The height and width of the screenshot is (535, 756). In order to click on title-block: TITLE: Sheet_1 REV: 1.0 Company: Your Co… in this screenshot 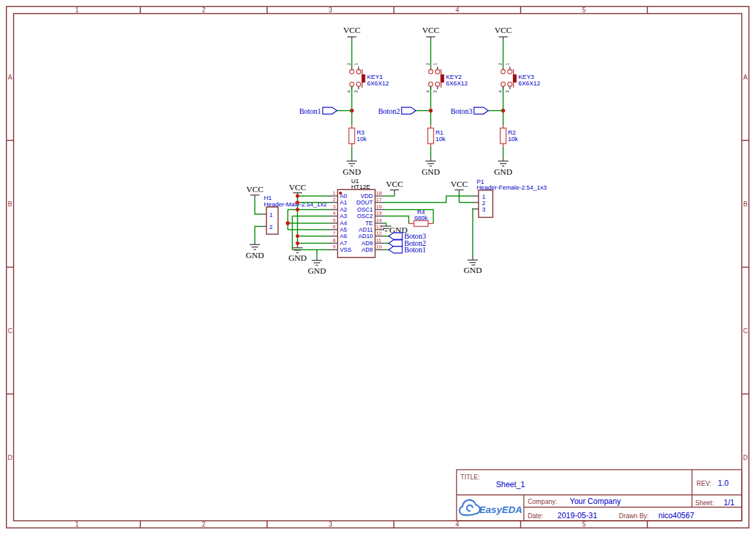, I will do `click(599, 496)`.